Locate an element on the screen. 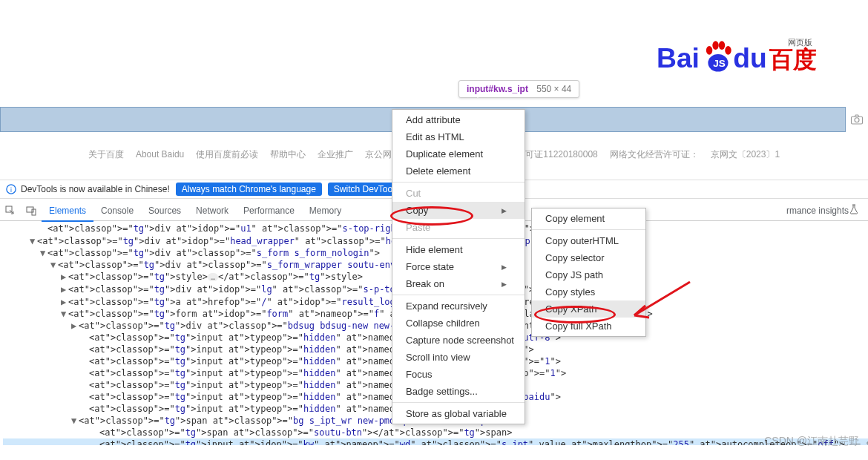 This screenshot has height=460, width=868. tab-sources: Sources is located at coordinates (165, 211).